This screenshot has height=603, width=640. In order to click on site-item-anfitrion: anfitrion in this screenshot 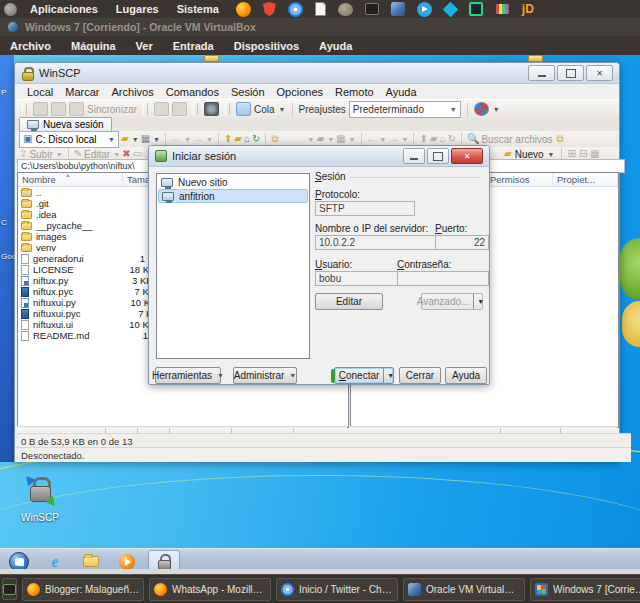, I will do `click(233, 196)`.